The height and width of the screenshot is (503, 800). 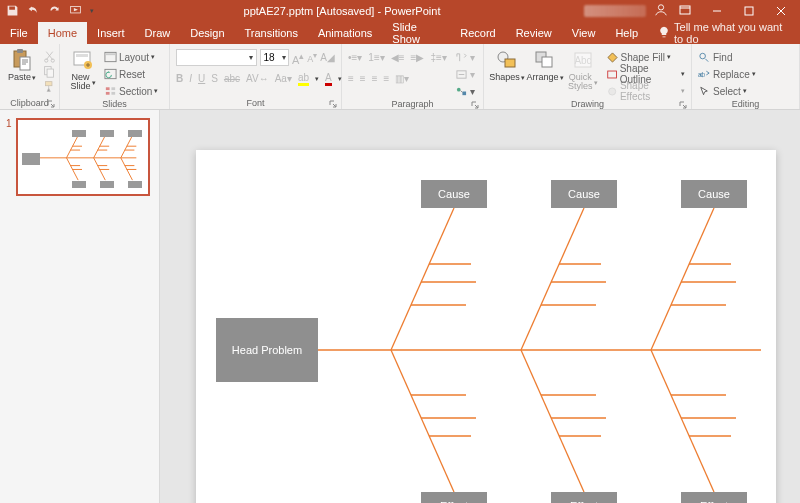 I want to click on cut-icon, so click(x=49, y=56).